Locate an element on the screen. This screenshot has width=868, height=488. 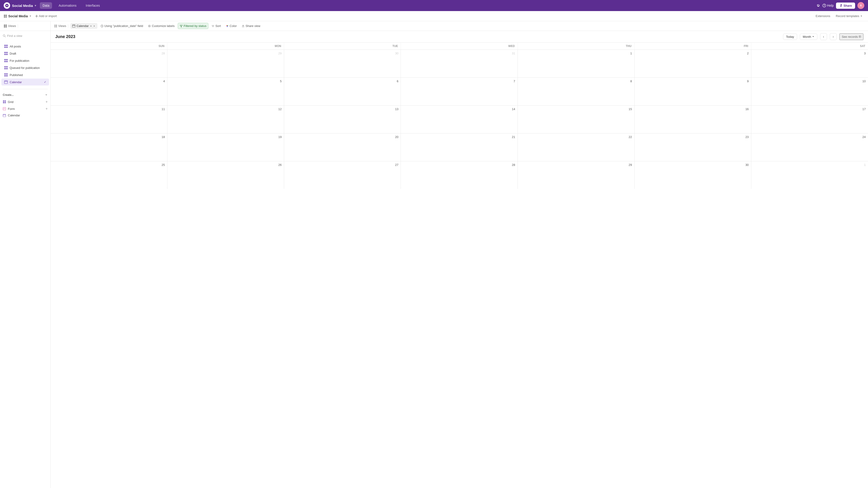
customize-labels-button: Customize labels is located at coordinates (161, 26).